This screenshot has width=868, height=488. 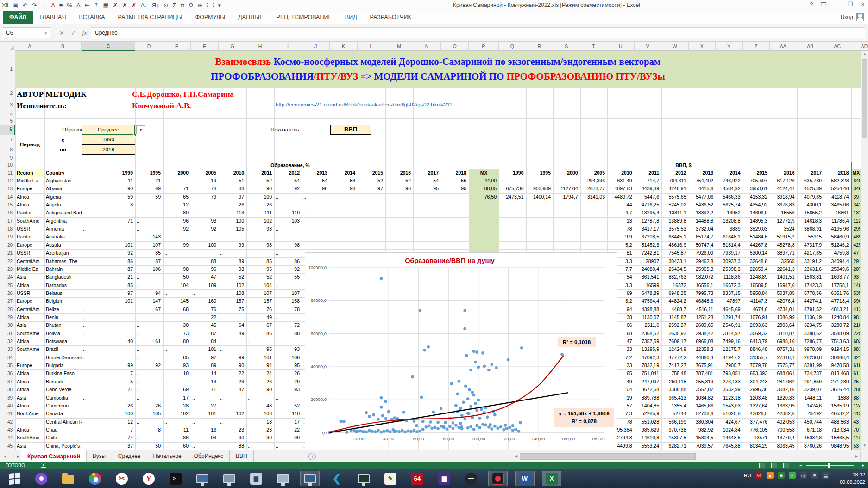 What do you see at coordinates (288, 294) in the screenshot?
I see `cell-edu-2012: 107` at bounding box center [288, 294].